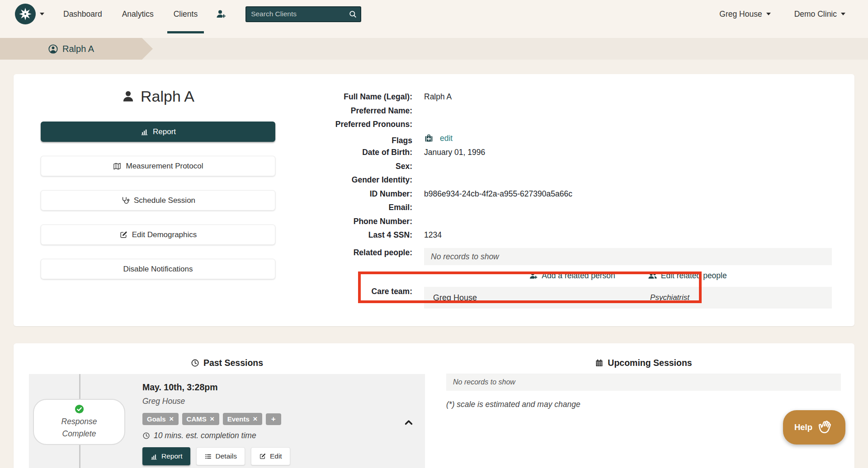 This screenshot has width=868, height=468. Describe the element at coordinates (239, 419) in the screenshot. I see `tag-label: Events` at that location.